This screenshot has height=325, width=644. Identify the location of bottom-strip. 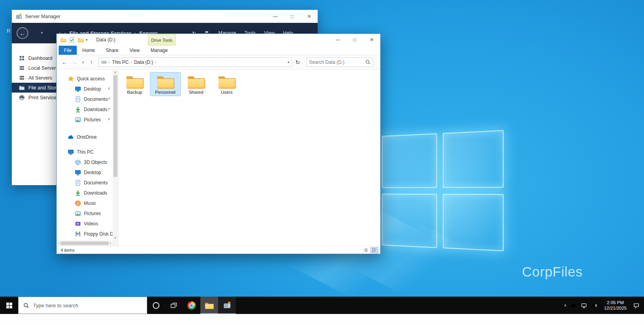
(322, 319).